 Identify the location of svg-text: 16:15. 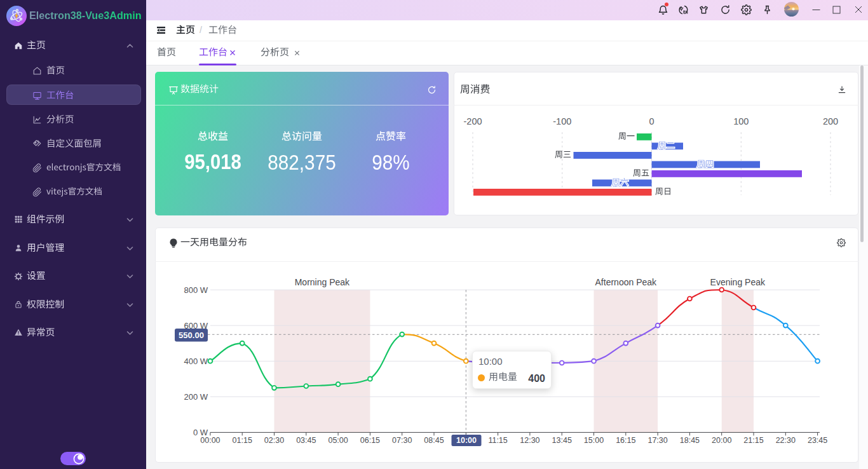
(625, 440).